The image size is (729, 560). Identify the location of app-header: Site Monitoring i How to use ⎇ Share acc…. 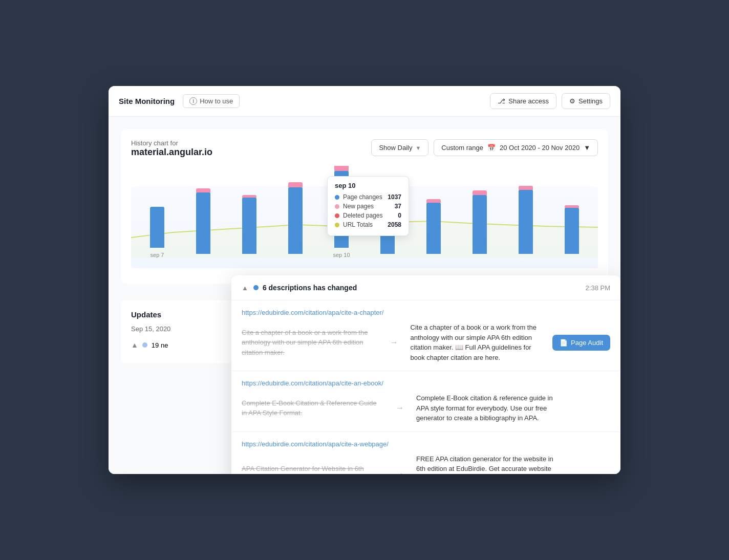
(364, 101).